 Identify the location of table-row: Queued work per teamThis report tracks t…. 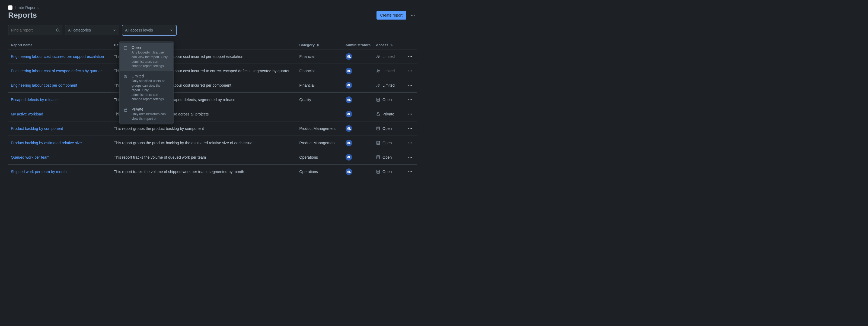
(213, 157).